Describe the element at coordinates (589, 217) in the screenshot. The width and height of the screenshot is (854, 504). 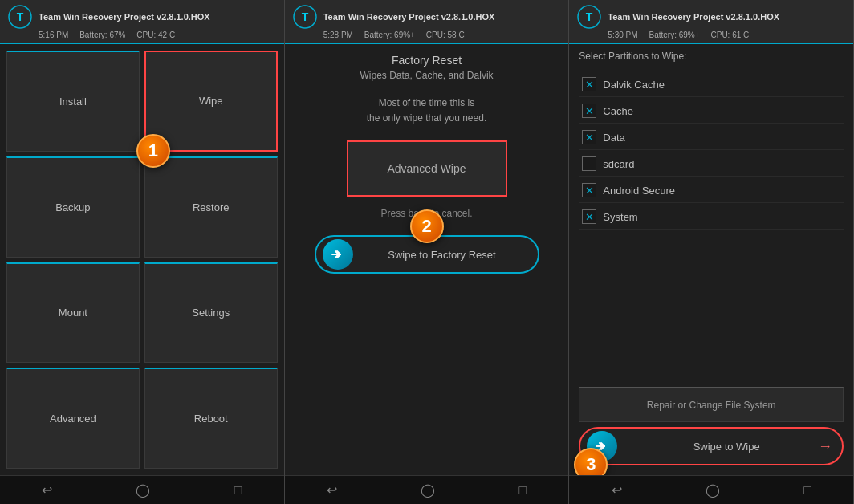
I see `checkbox-system: ✕` at that location.